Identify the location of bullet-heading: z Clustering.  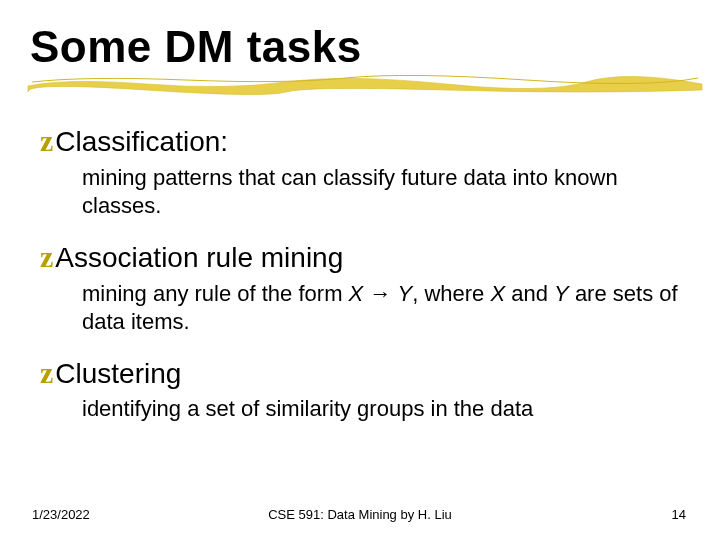
(365, 373).